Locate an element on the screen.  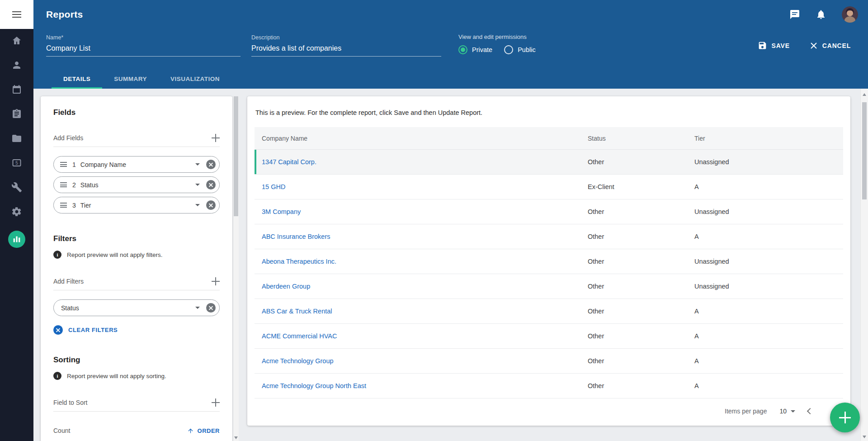
company-link: 3M Company is located at coordinates (281, 212).